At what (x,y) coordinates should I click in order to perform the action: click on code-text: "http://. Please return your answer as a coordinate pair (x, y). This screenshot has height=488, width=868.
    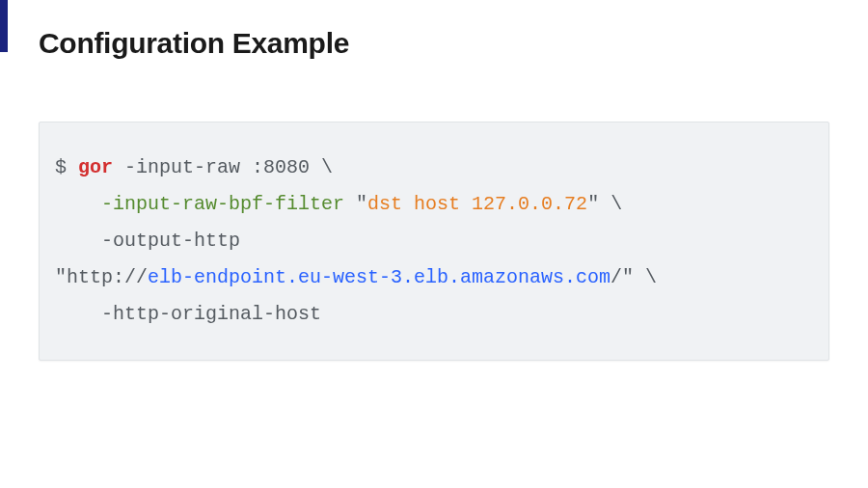
    Looking at the image, I should click on (101, 278).